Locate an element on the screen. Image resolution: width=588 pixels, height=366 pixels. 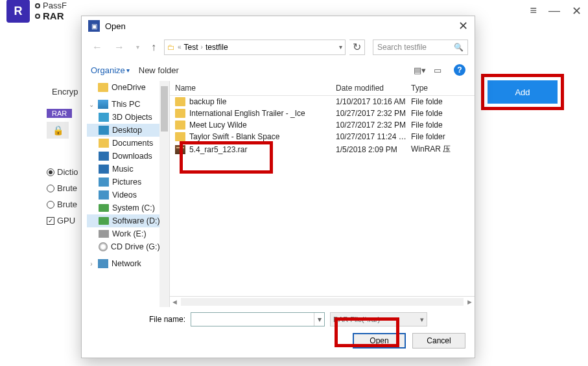
thispc-icon is located at coordinates (103, 104).